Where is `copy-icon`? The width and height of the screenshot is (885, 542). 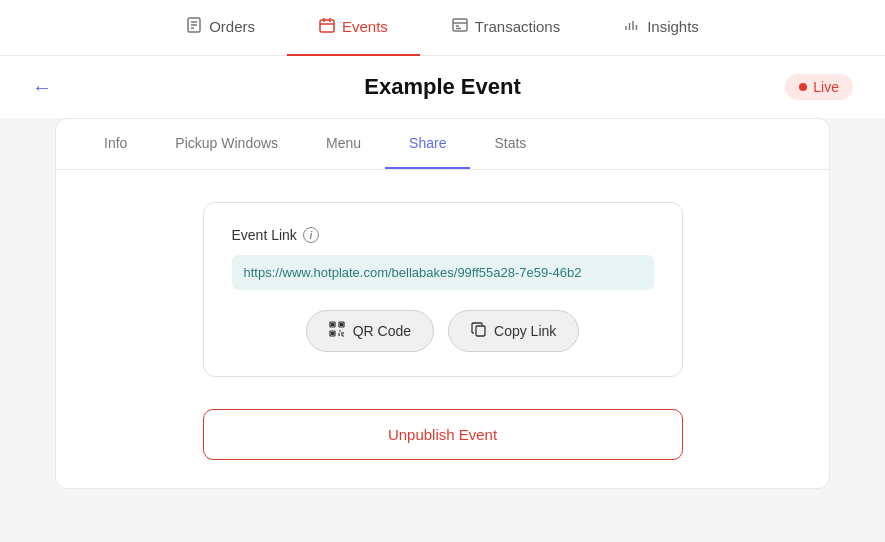 copy-icon is located at coordinates (478, 331).